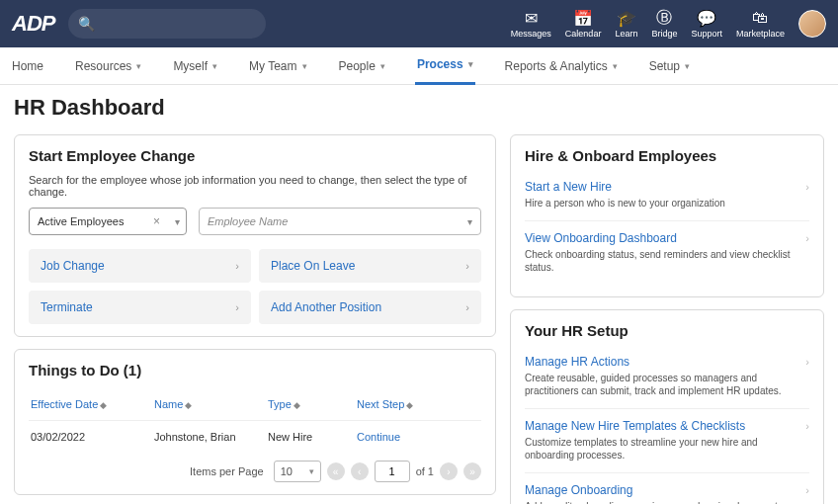 The width and height of the screenshot is (838, 504). Describe the element at coordinates (449, 471) in the screenshot. I see `page-next-button: ›` at that location.